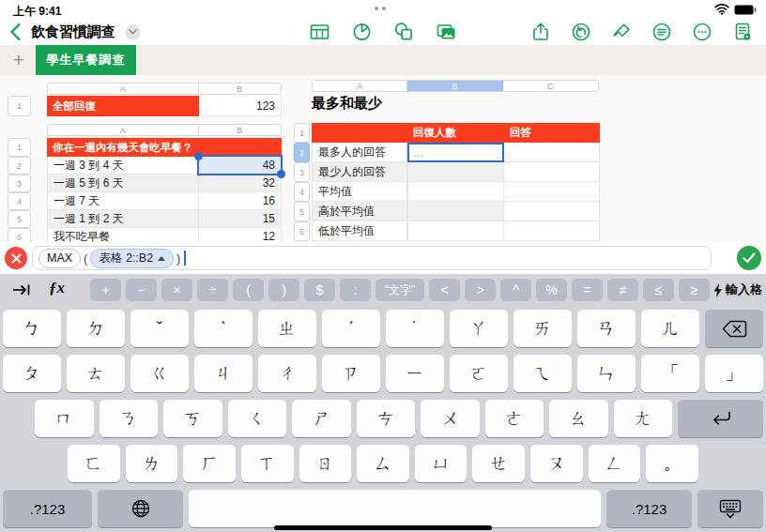  Describe the element at coordinates (734, 328) in the screenshot. I see `backspace-key` at that location.